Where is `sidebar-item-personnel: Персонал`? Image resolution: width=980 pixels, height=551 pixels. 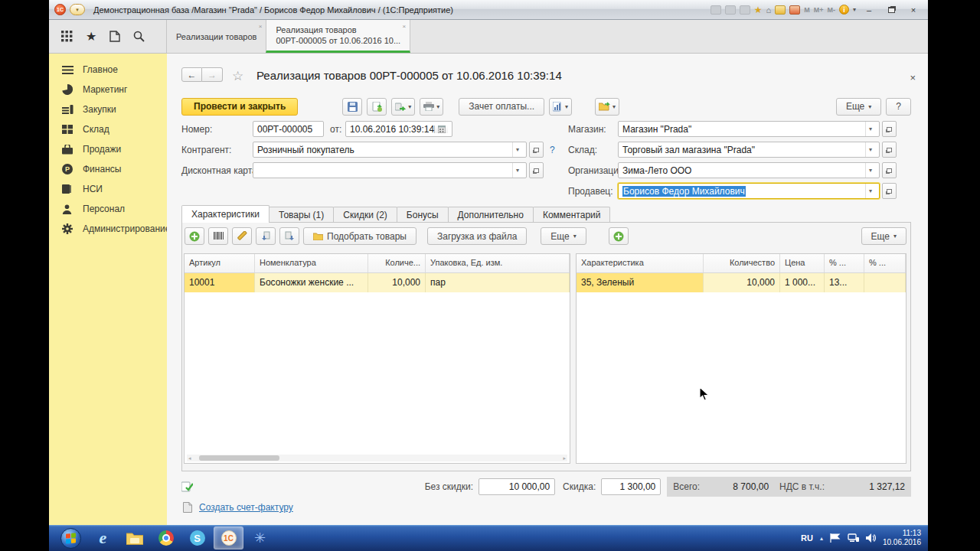
sidebar-item-personnel: Персонал is located at coordinates (108, 209).